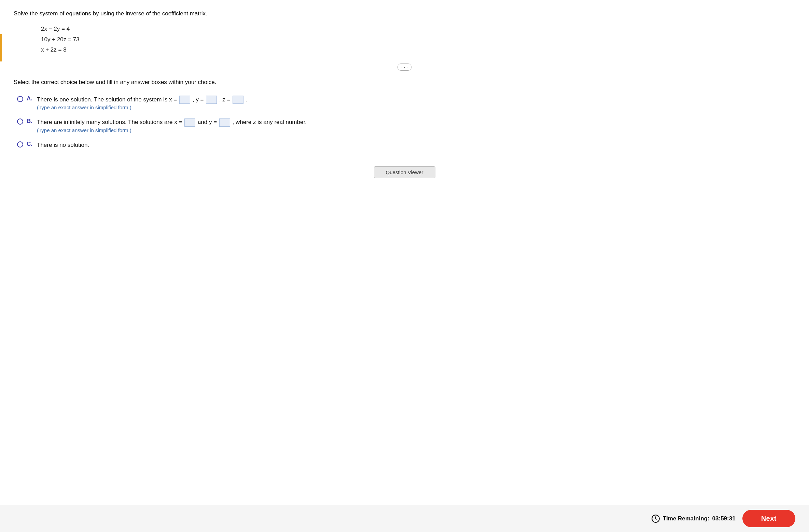 The width and height of the screenshot is (809, 532). What do you see at coordinates (207, 122) in the screenshot?
I see `choice-b-middle: and y =` at bounding box center [207, 122].